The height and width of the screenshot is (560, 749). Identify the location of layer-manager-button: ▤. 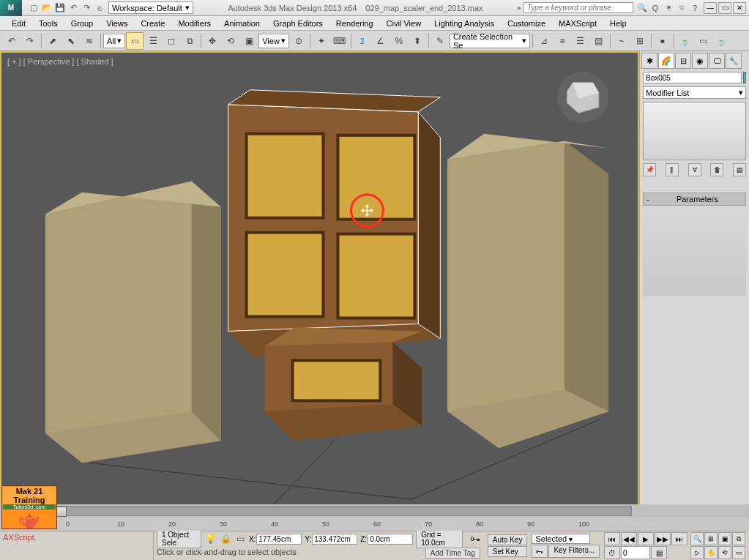
(599, 41).